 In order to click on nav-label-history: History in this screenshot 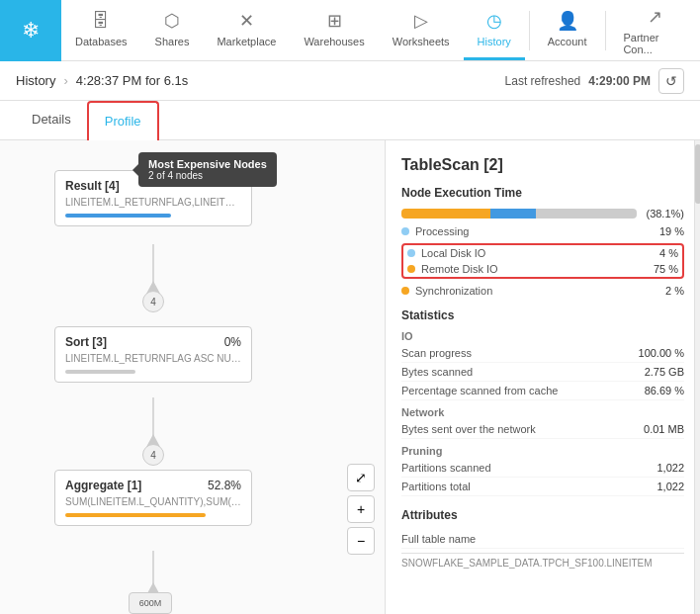, I will do `click(494, 42)`.